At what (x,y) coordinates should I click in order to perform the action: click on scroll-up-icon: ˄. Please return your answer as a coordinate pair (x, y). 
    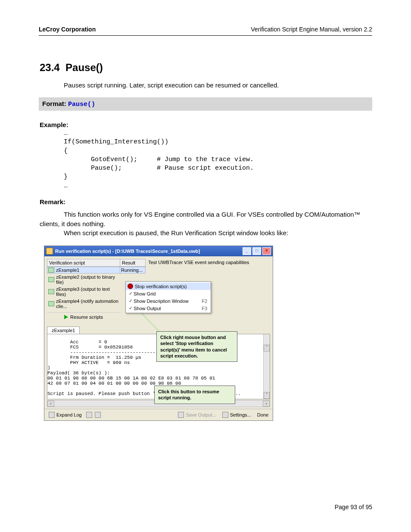
    Looking at the image, I should click on (267, 348).